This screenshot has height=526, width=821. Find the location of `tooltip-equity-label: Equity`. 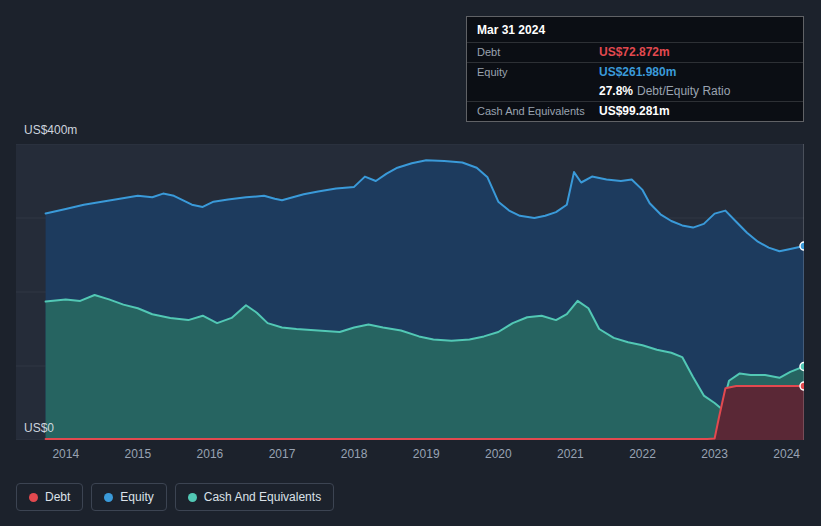

tooltip-equity-label: Equity is located at coordinates (538, 72).